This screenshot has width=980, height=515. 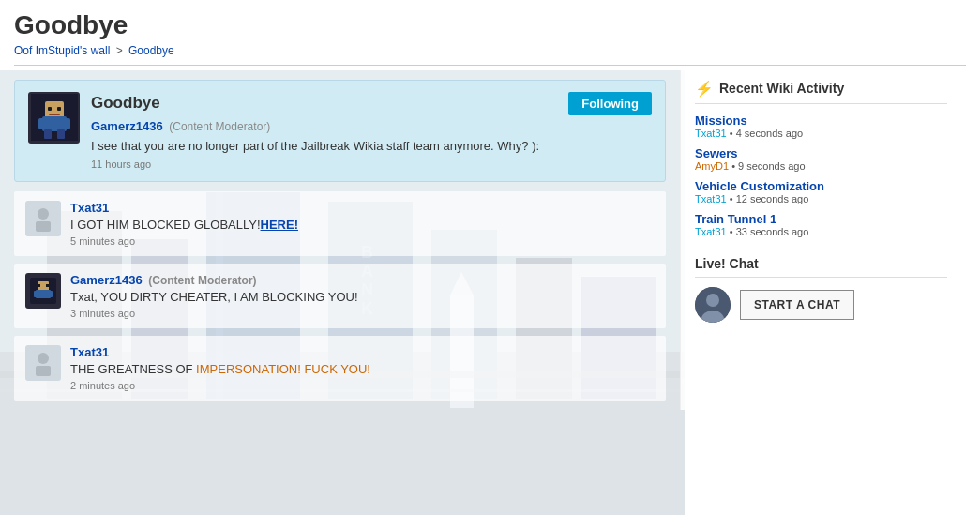 I want to click on activity-user-4: Txat31, so click(x=711, y=232).